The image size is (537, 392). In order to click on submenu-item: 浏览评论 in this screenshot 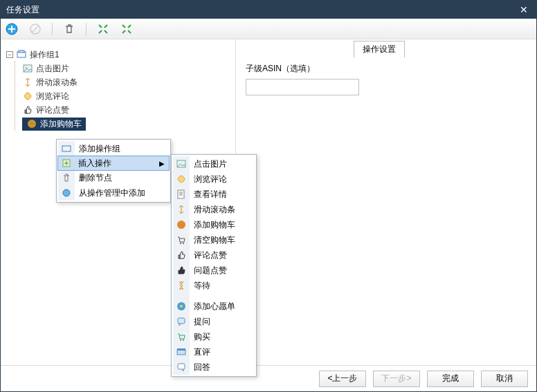, I will do `click(214, 179)`.